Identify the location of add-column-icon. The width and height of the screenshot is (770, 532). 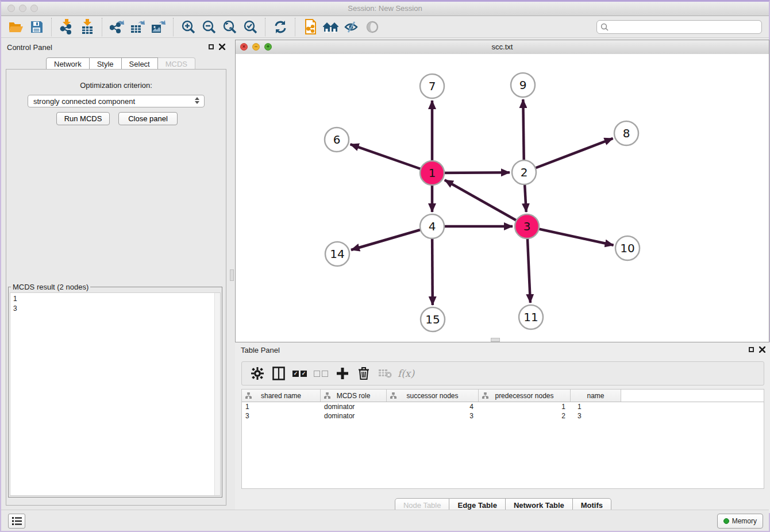
(342, 373).